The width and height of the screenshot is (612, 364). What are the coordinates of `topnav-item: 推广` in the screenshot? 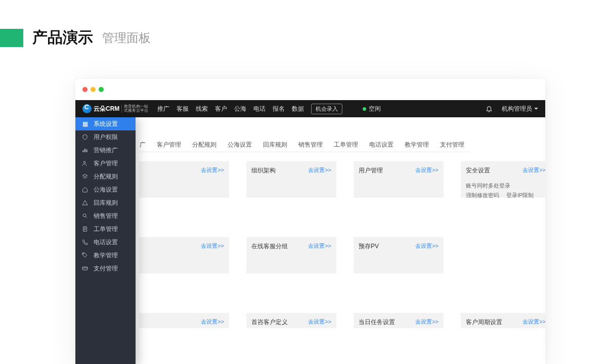 It's located at (163, 109).